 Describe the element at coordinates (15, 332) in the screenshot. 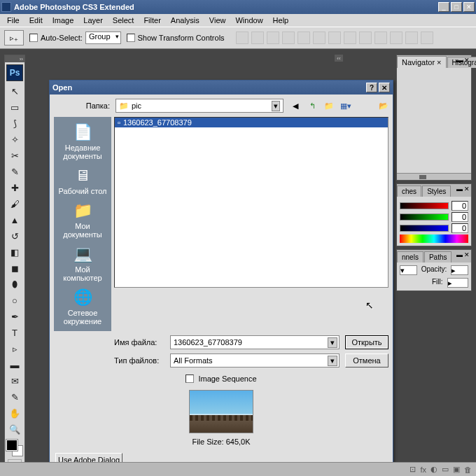

I see `type-tool: T` at that location.